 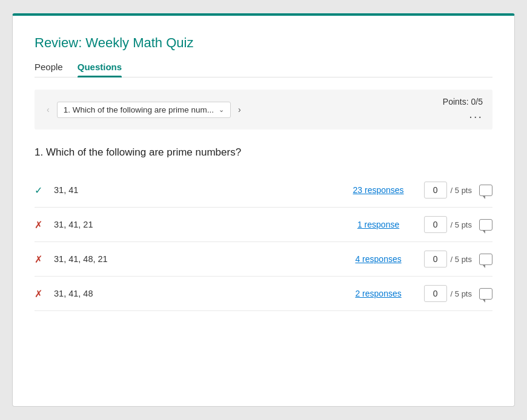 I want to click on tab-bar: People Questions, so click(x=264, y=70).